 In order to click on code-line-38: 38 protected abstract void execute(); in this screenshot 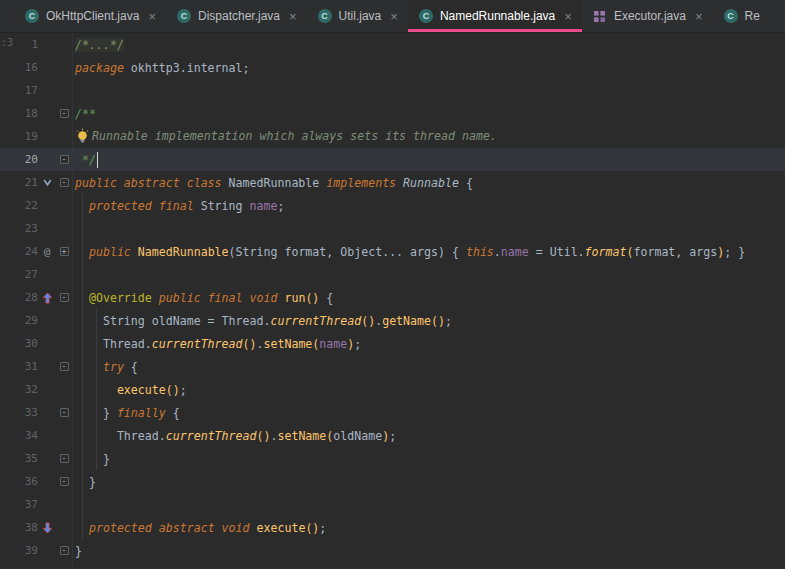, I will do `click(392, 528)`.